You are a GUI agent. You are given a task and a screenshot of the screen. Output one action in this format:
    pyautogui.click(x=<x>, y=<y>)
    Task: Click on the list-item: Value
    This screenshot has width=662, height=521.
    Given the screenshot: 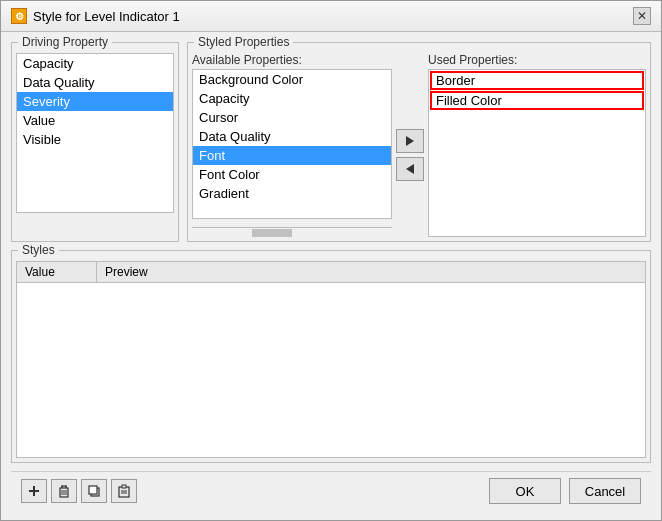 What is the action you would take?
    pyautogui.click(x=95, y=120)
    